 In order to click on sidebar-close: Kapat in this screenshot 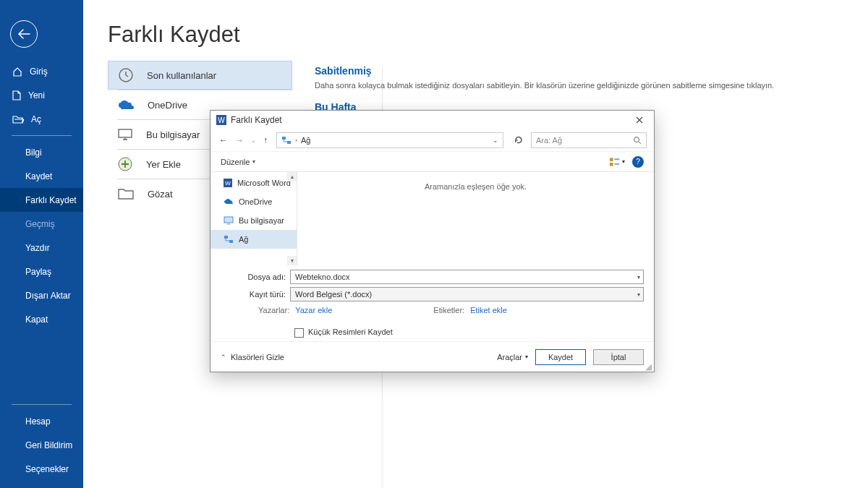, I will do `click(42, 320)`.